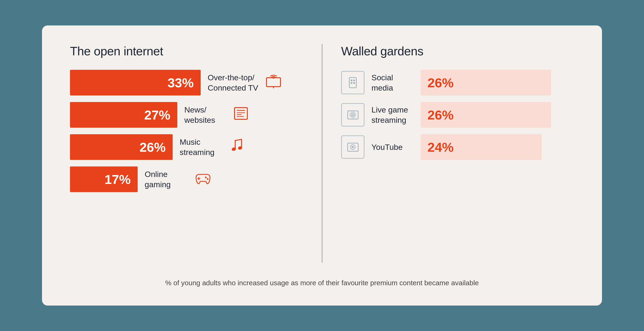 The width and height of the screenshot is (644, 331). What do you see at coordinates (186, 51) in the screenshot?
I see `left-section-title: The open internet` at bounding box center [186, 51].